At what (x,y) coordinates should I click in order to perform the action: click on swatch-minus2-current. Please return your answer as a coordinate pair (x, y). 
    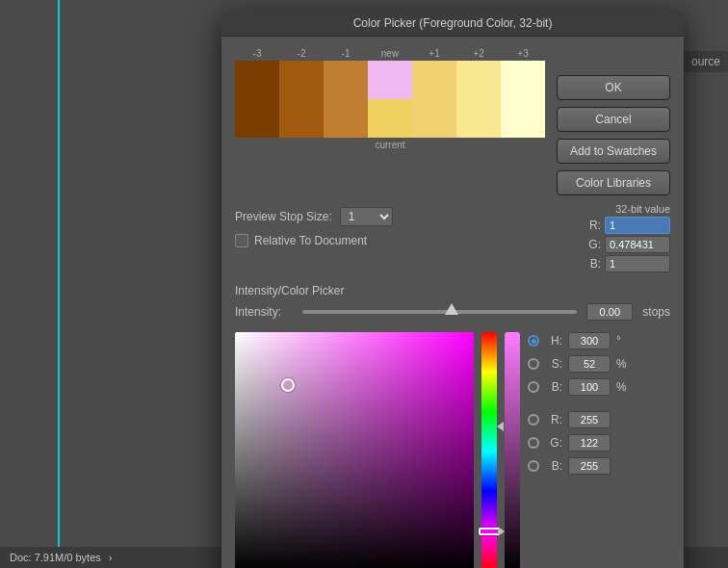
    Looking at the image, I should click on (301, 118).